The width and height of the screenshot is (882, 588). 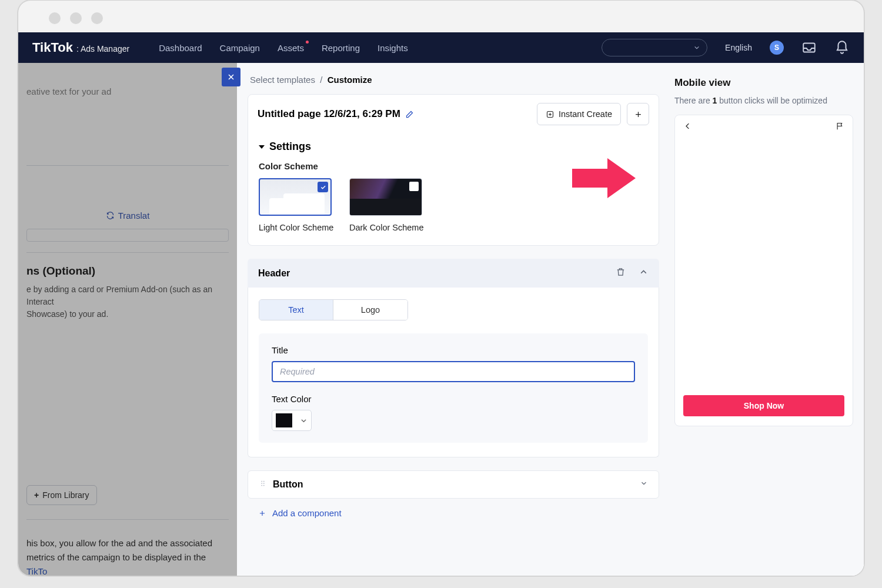 What do you see at coordinates (764, 83) in the screenshot?
I see `mobile-view-heading: Mobile view` at bounding box center [764, 83].